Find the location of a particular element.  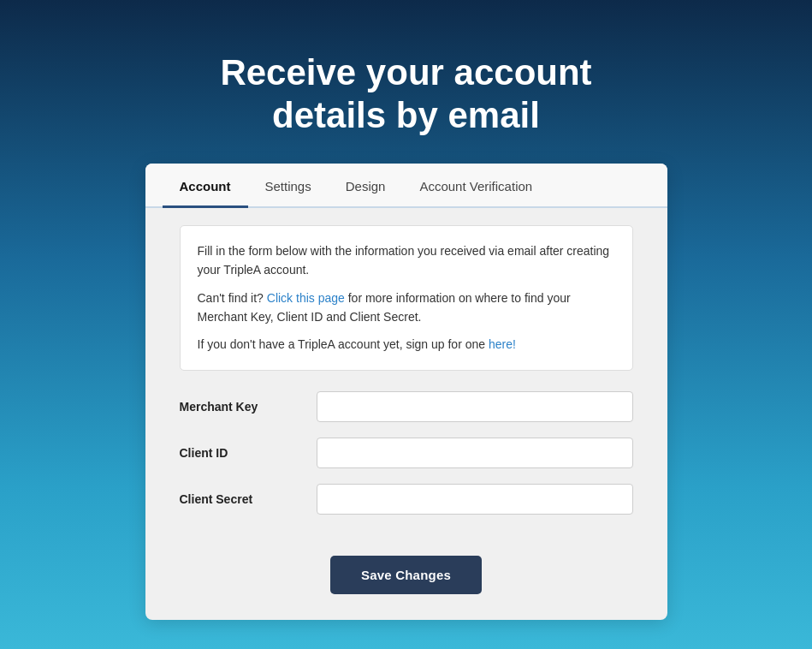

tab-design: Design is located at coordinates (366, 186).